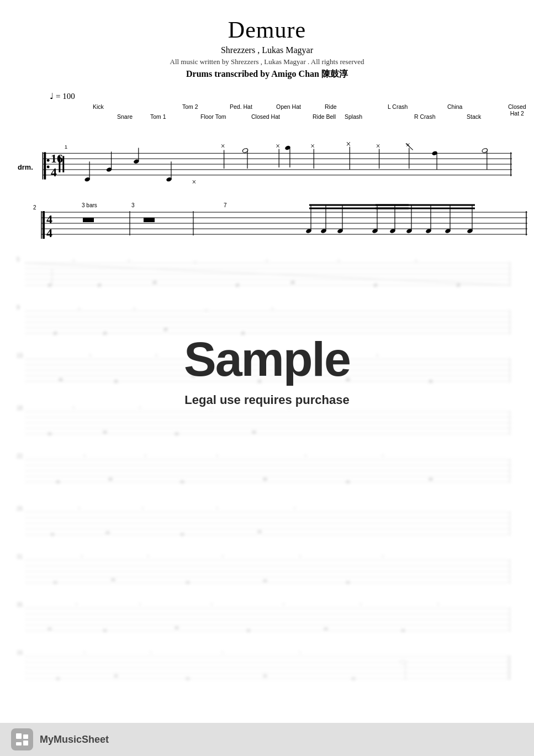 This screenshot has width=534, height=756. I want to click on svg-text: 18, so click(20, 408).